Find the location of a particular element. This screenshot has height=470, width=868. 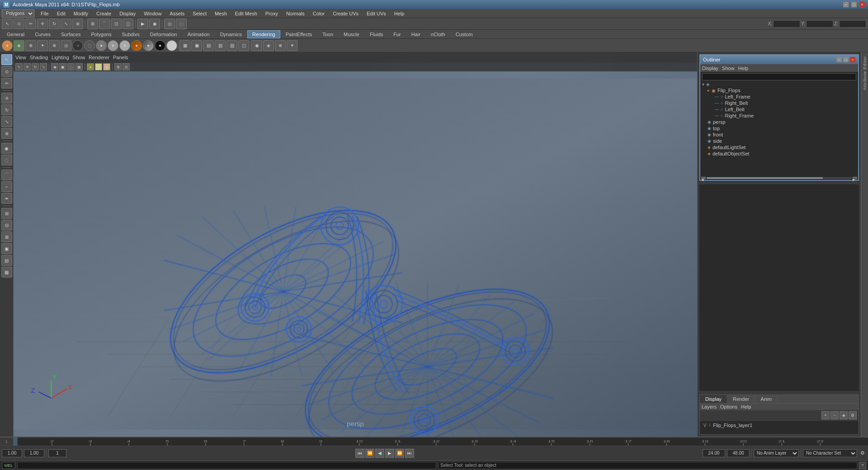

vp-frame-icon: ⊡ is located at coordinates (126, 67).